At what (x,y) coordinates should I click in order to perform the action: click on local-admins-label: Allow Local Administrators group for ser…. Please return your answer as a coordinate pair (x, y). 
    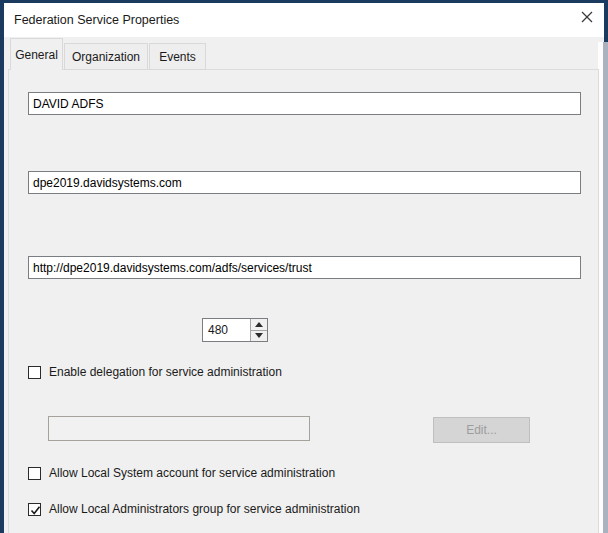
    Looking at the image, I should click on (204, 509).